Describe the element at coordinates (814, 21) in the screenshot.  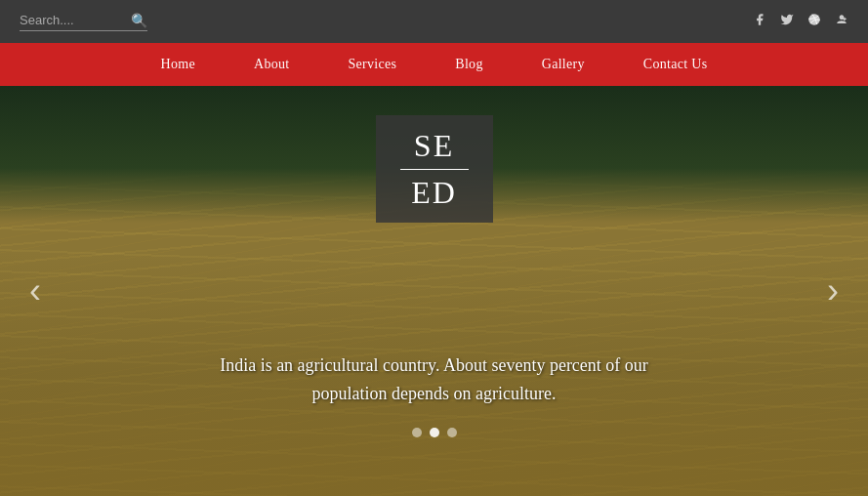
I see `dribbble-icon` at that location.